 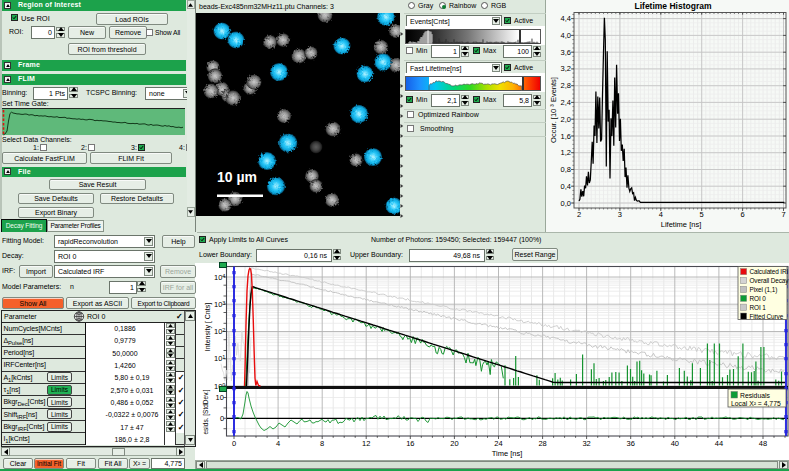 What do you see at coordinates (756, 404) in the screenshot?
I see `svg-text: Local X² = 4,775` at bounding box center [756, 404].